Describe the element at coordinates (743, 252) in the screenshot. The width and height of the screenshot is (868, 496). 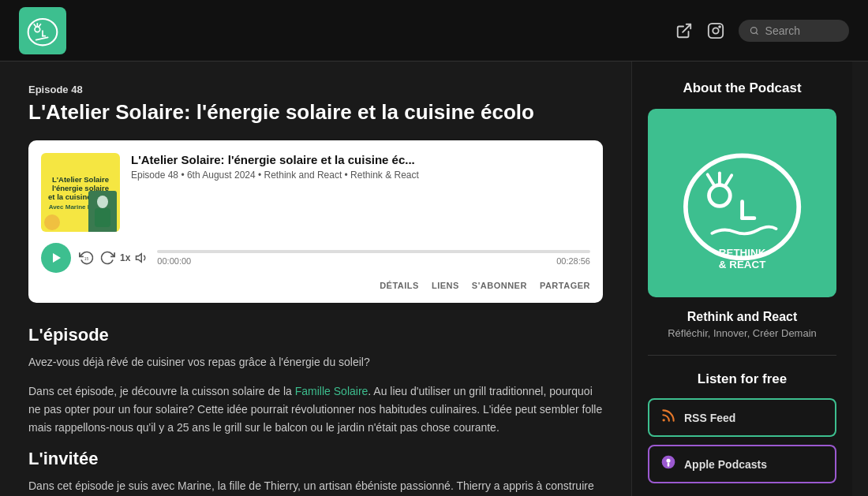
I see `svg-text: RETHINK` at that location.